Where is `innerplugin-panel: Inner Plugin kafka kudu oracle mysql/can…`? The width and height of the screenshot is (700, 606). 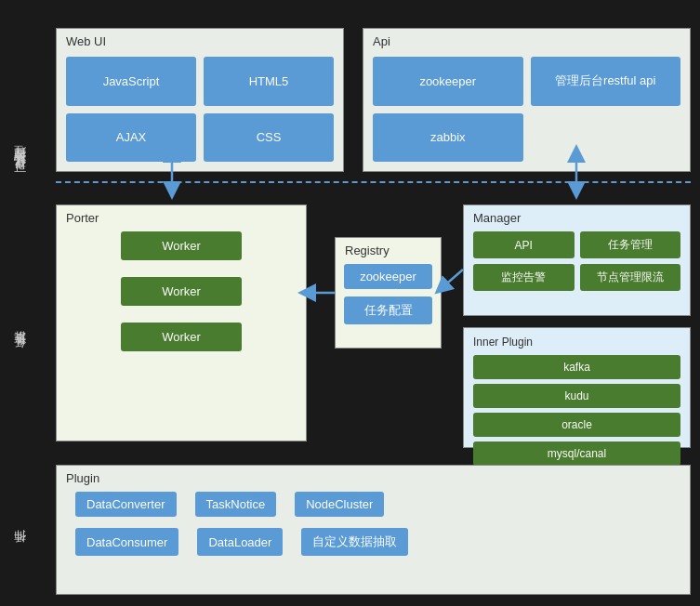 innerplugin-panel: Inner Plugin kafka kudu oracle mysql/can… is located at coordinates (576, 388).